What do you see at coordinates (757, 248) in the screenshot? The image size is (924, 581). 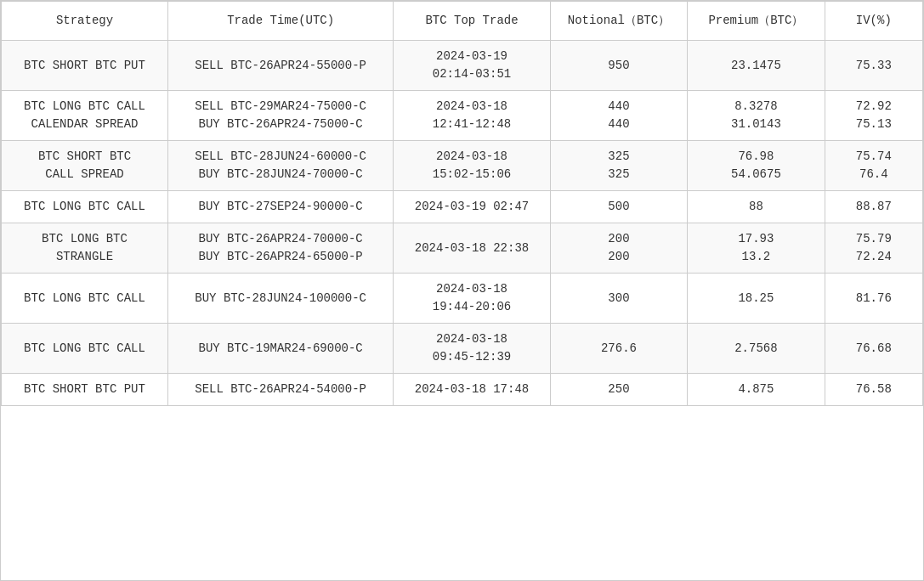 I see `table-cell: 17.93 13.2` at bounding box center [757, 248].